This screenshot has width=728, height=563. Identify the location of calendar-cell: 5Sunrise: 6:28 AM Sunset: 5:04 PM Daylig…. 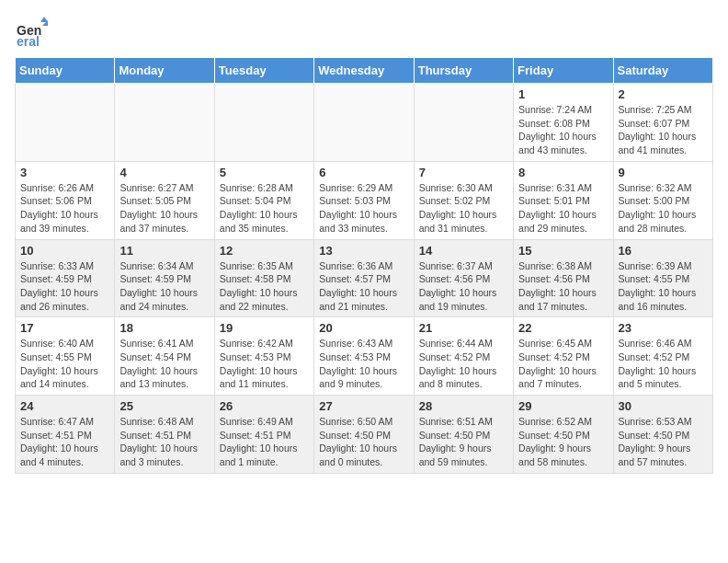
(264, 201).